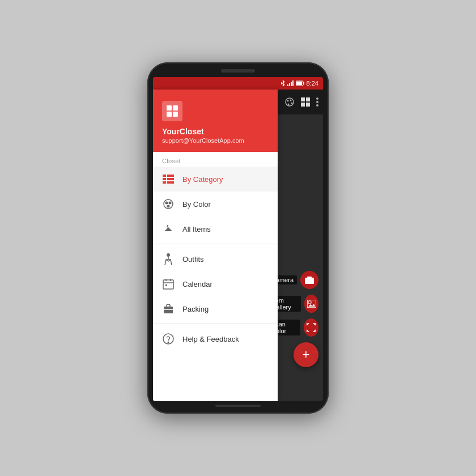 Image resolution: width=476 pixels, height=476 pixels. What do you see at coordinates (283, 83) in the screenshot?
I see `bluetooth-icon` at bounding box center [283, 83].